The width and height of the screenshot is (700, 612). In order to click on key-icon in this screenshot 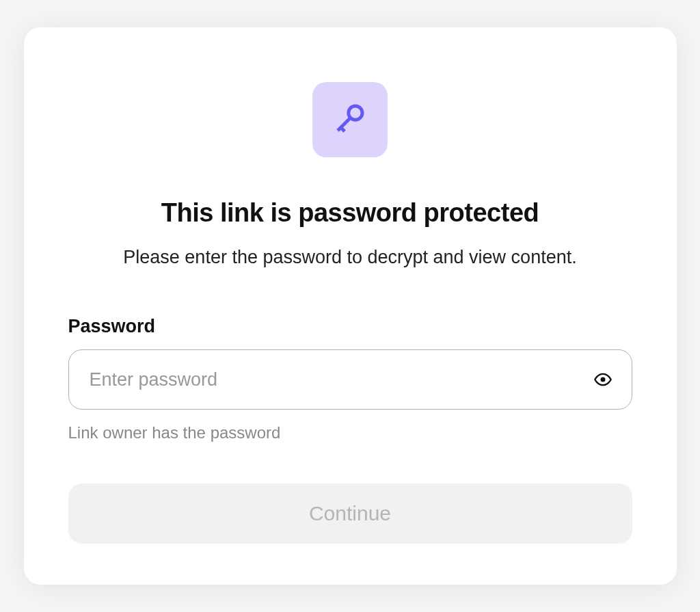, I will do `click(350, 120)`.